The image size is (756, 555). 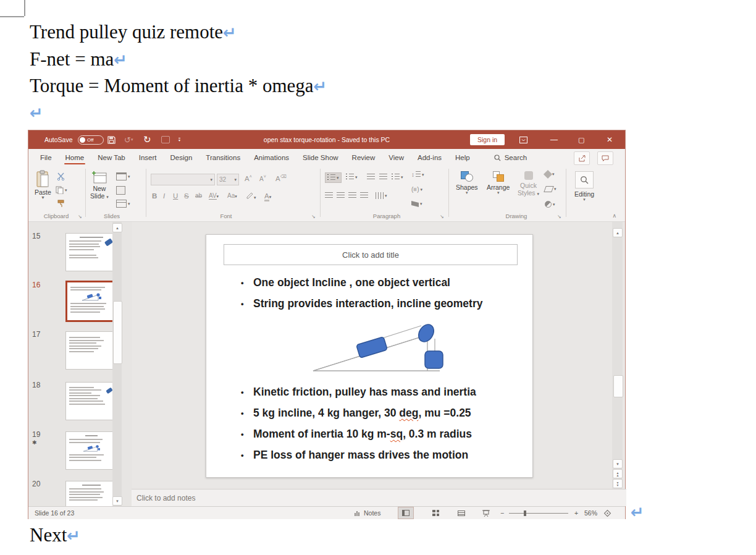 I want to click on minimize-button: —, so click(x=554, y=140).